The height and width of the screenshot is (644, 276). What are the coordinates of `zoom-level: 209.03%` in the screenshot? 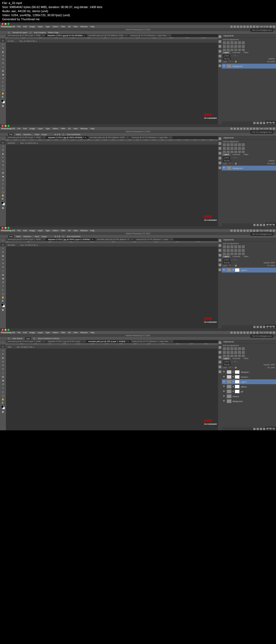 It's located at (11, 143).